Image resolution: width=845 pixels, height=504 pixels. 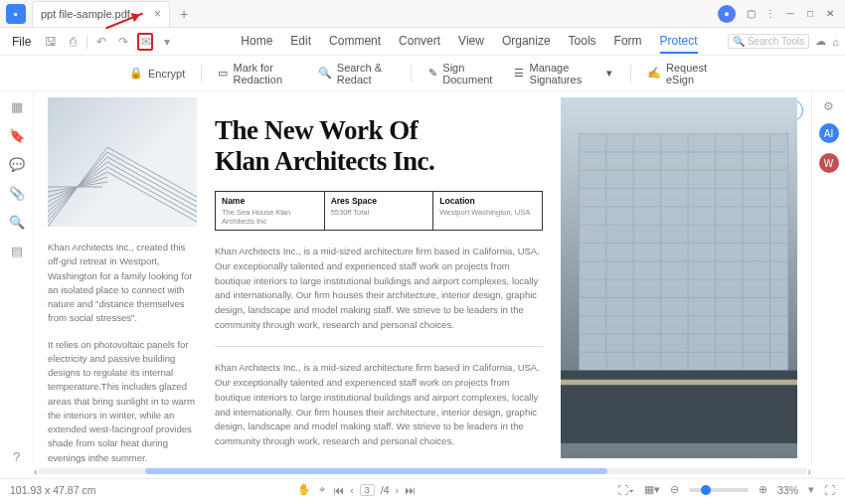 I want to click on scroll-right-icon: ›, so click(x=809, y=471).